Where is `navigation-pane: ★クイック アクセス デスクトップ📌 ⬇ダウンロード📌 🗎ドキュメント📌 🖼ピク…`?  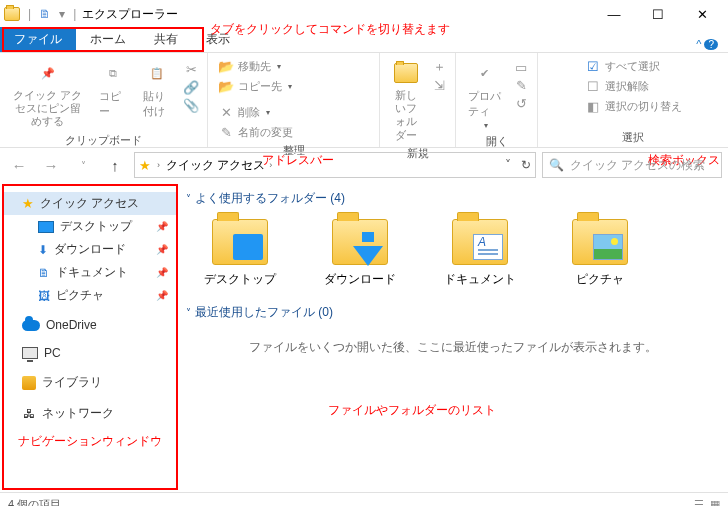
navigation-pane: ★クイック アクセス デスクトップ📌 ⬇ダウンロード📌 🗎ドキュメント📌 🖼ピク… is located at coordinates (90, 337).